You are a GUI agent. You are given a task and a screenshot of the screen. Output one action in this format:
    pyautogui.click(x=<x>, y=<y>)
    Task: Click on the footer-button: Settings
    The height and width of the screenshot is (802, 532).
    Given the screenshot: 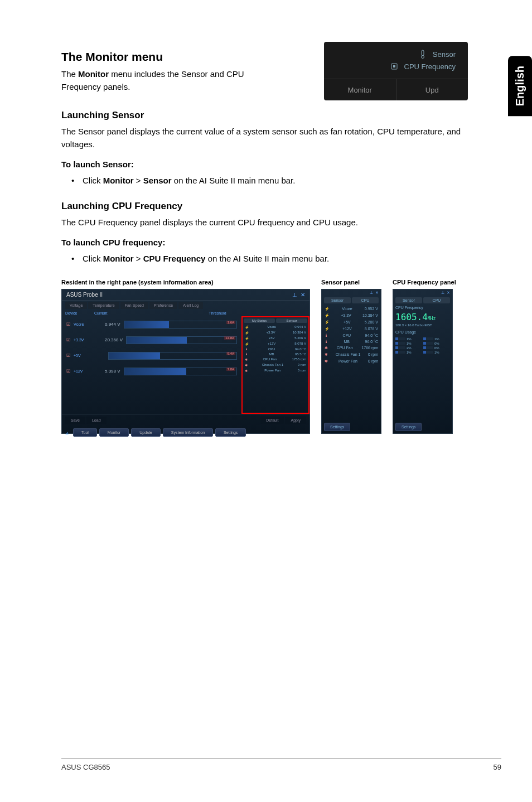 What is the action you would take?
    pyautogui.click(x=231, y=433)
    